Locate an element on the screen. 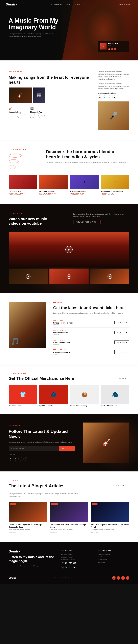 This screenshot has height=644, width=138. merch-name-3: Sinatra White Totebag is located at coordinates (84, 406).